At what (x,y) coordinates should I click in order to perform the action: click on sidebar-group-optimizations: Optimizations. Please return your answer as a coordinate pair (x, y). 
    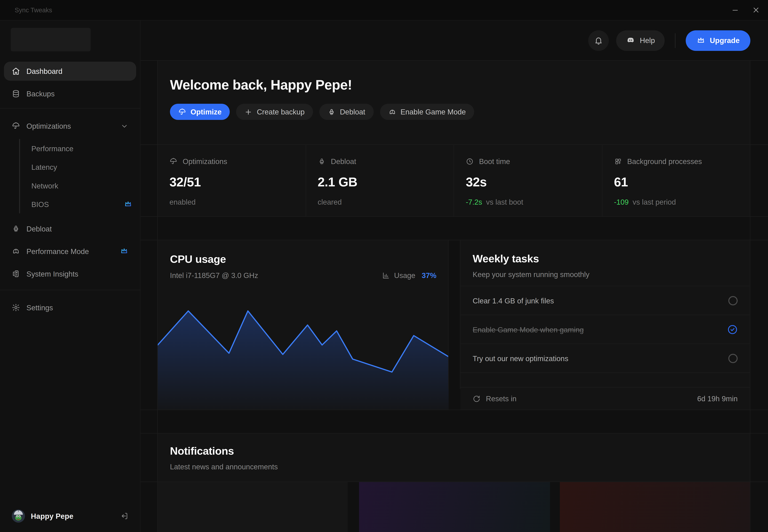
    Looking at the image, I should click on (70, 126).